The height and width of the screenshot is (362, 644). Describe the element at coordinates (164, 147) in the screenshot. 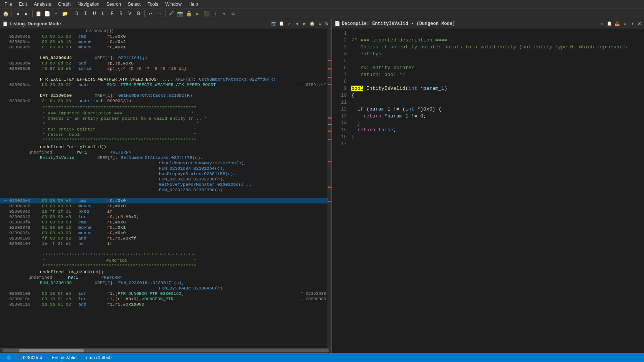

I see `table-row: undefined EntityIsValid()` at that location.